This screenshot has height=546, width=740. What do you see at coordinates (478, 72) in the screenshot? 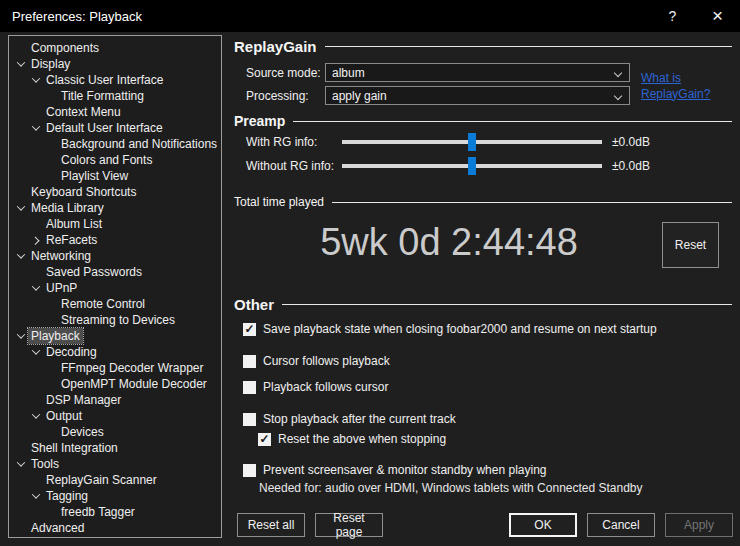
I see `source-mode-select: album` at bounding box center [478, 72].